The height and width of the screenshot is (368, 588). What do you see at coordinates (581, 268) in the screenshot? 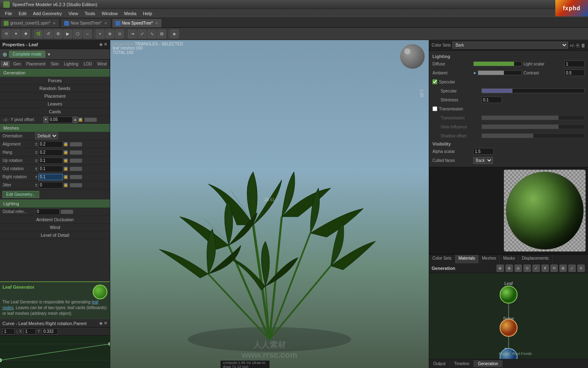
I see `gen-close: ✕` at bounding box center [581, 268].